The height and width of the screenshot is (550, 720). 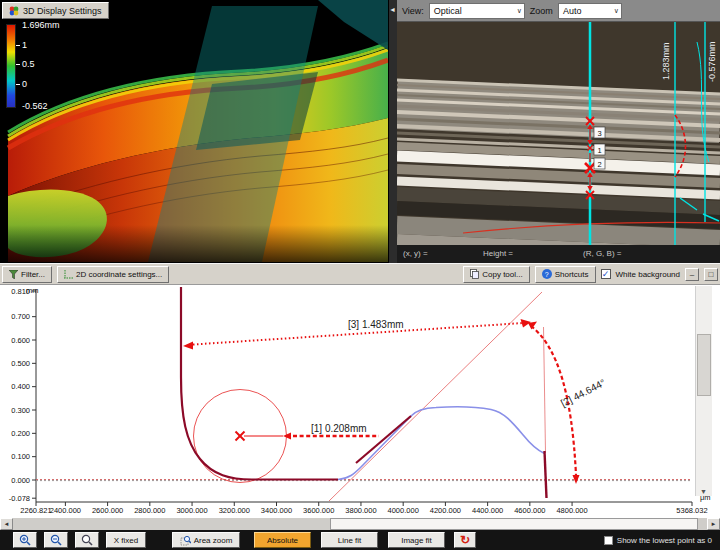 What do you see at coordinates (566, 274) in the screenshot?
I see `shortcuts-button: ? Shortcuts` at bounding box center [566, 274].